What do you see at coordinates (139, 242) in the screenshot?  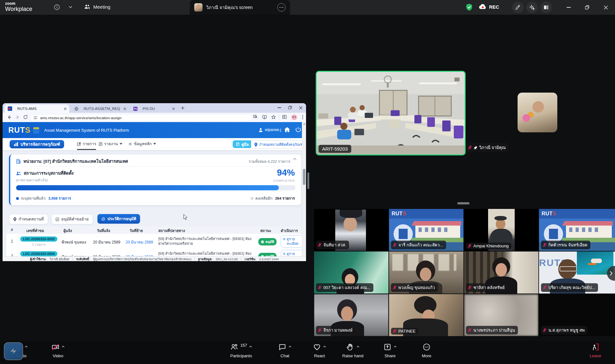 I see `move-date: 20 มีนาคม 2569` at bounding box center [139, 242].